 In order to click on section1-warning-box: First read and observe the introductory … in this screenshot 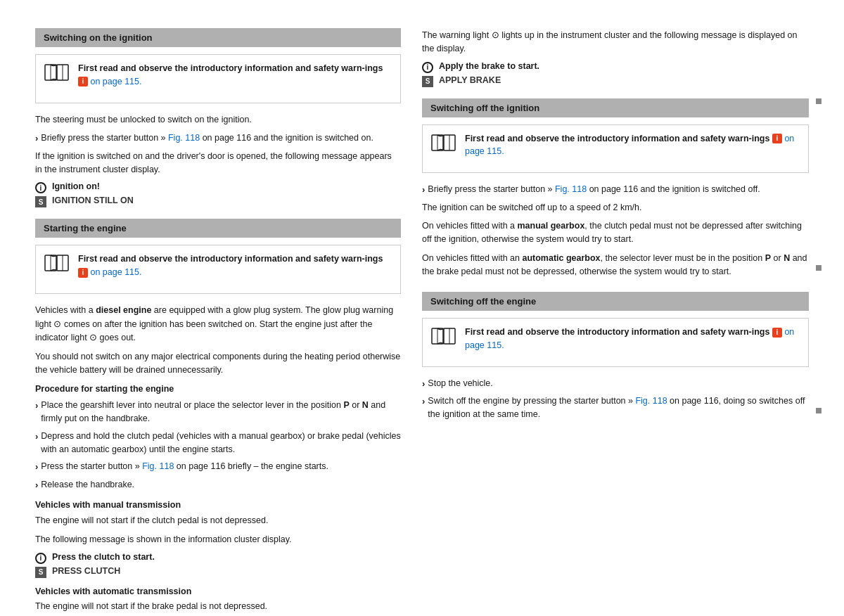, I will do `click(218, 75)`.